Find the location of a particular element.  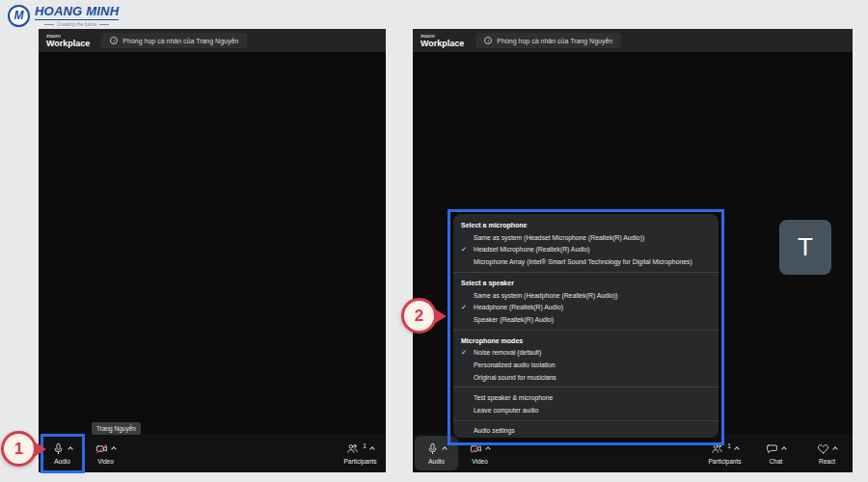

tagline-dash-right is located at coordinates (104, 25).